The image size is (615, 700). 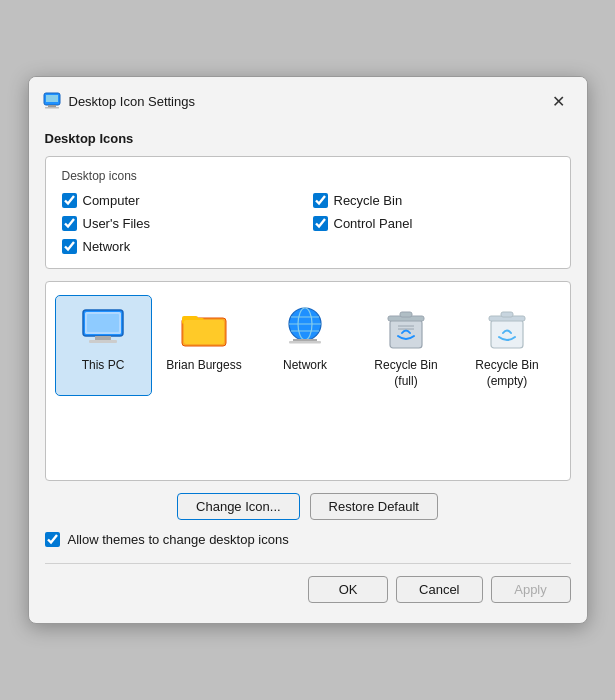 What do you see at coordinates (507, 328) in the screenshot?
I see `recycle-empty-icon` at bounding box center [507, 328].